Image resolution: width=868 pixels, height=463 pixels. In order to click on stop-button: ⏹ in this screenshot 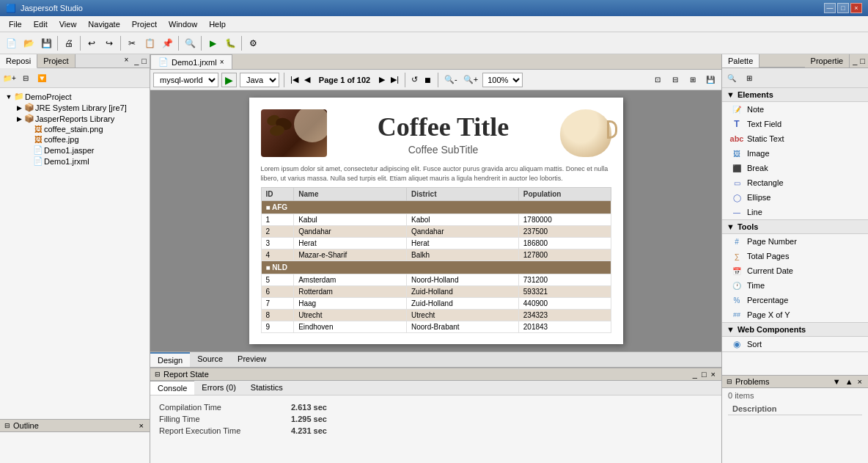, I will do `click(428, 80)`.